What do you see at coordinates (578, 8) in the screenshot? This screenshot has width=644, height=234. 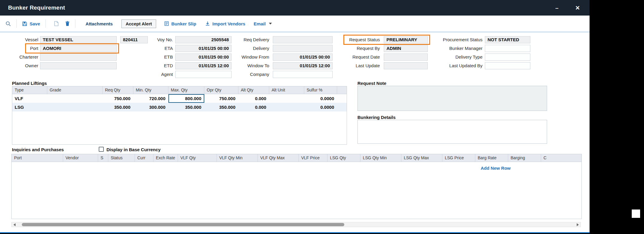 I see `close-button: ✕` at bounding box center [578, 8].